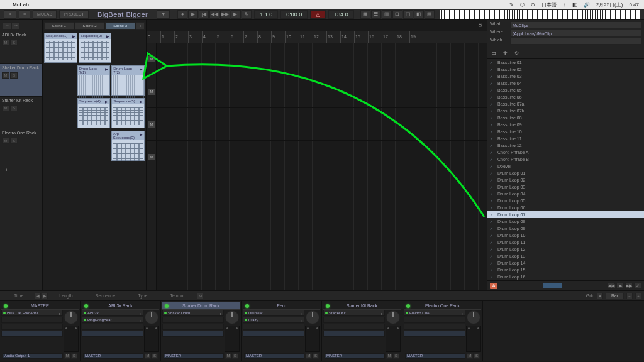 The height and width of the screenshot is (362, 644). What do you see at coordinates (494, 53) in the screenshot?
I see `browser-folder-icon: 🗀` at bounding box center [494, 53].